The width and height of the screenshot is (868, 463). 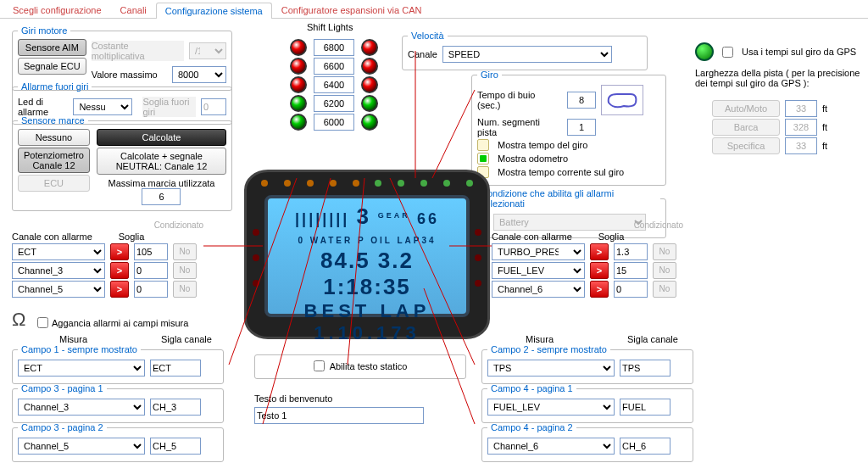 What do you see at coordinates (58, 252) in the screenshot?
I see `selL0: ECT` at bounding box center [58, 252].